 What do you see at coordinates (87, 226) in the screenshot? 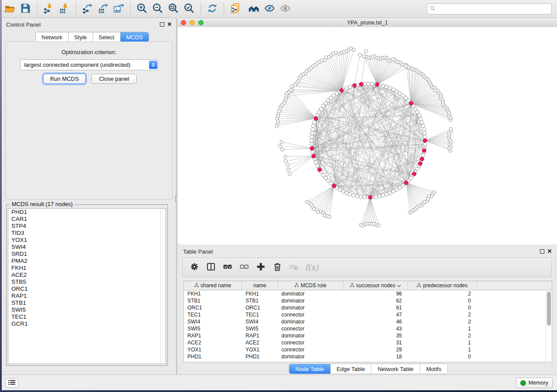
I see `mcds-result-item: STP4` at bounding box center [87, 226].